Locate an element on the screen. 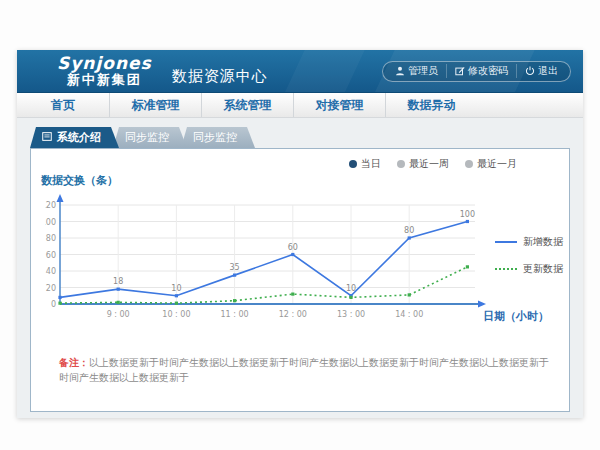 Image resolution: width=600 pixels, height=450 pixels. nav-item-home: 首页 is located at coordinates (63, 105).